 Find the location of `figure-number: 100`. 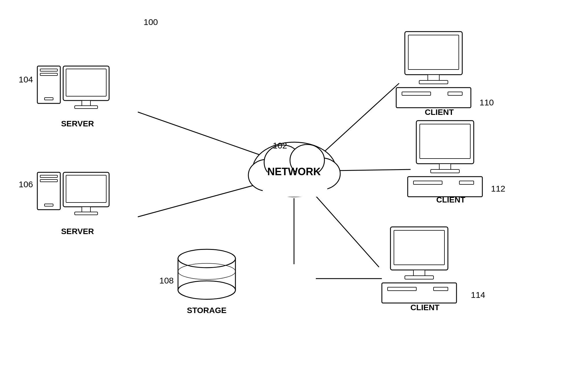

figure-number: 100 is located at coordinates (151, 22).